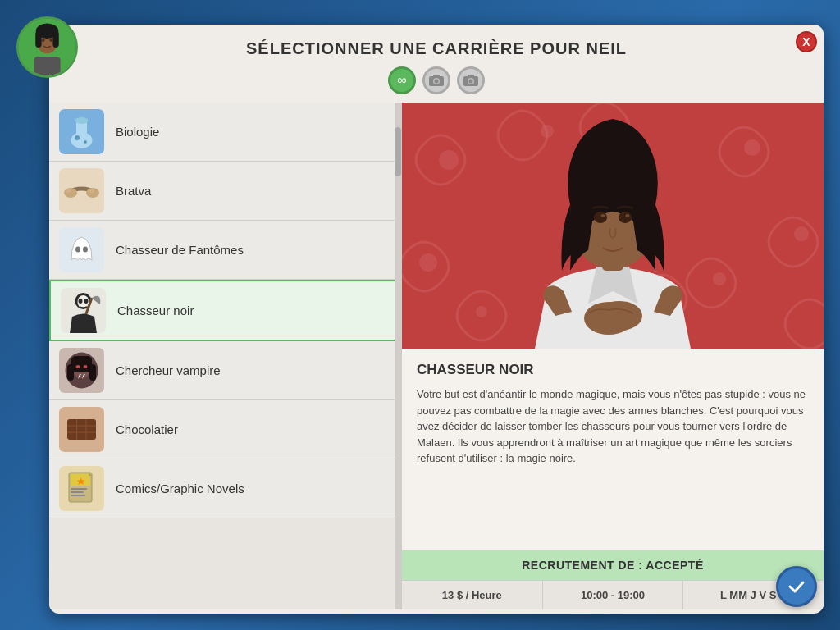 The width and height of the screenshot is (840, 630). What do you see at coordinates (147, 430) in the screenshot?
I see `career-name-chocolatier: Chocolatier` at bounding box center [147, 430].